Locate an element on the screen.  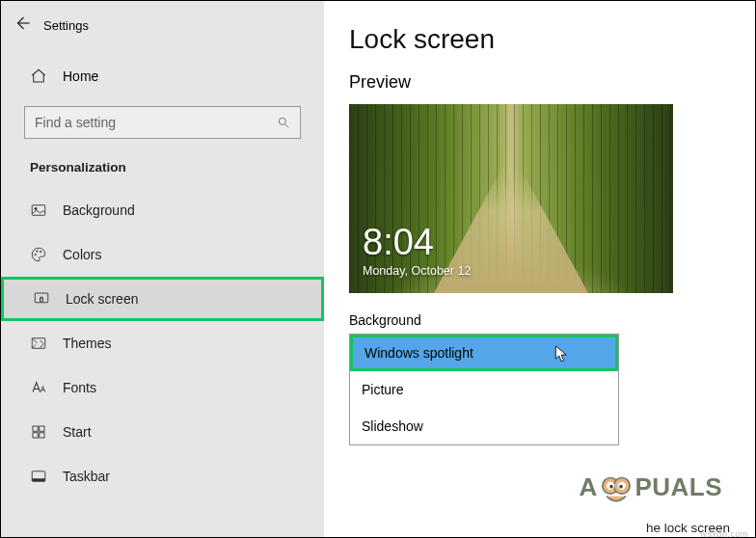
sidebar-item-label: Background is located at coordinates (98, 210).